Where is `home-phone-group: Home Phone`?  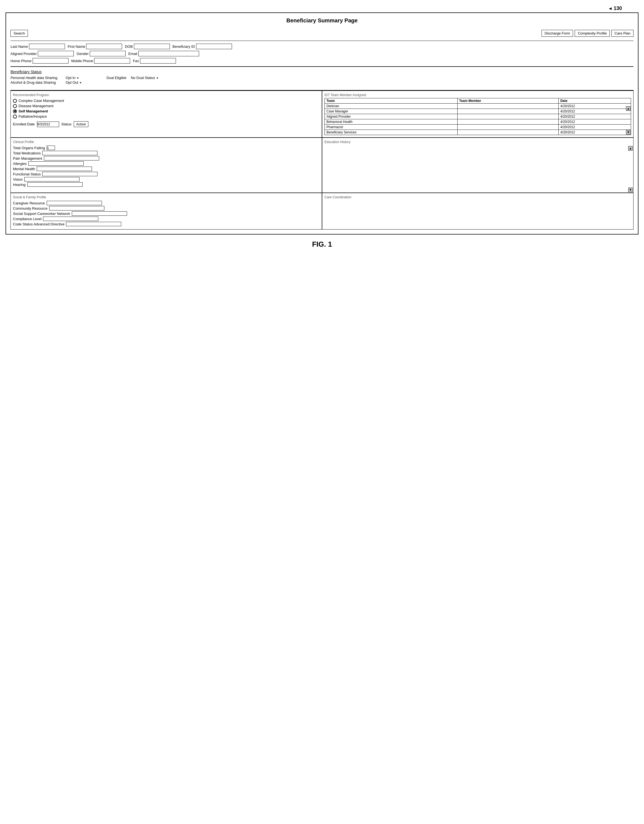 home-phone-group: Home Phone is located at coordinates (40, 61).